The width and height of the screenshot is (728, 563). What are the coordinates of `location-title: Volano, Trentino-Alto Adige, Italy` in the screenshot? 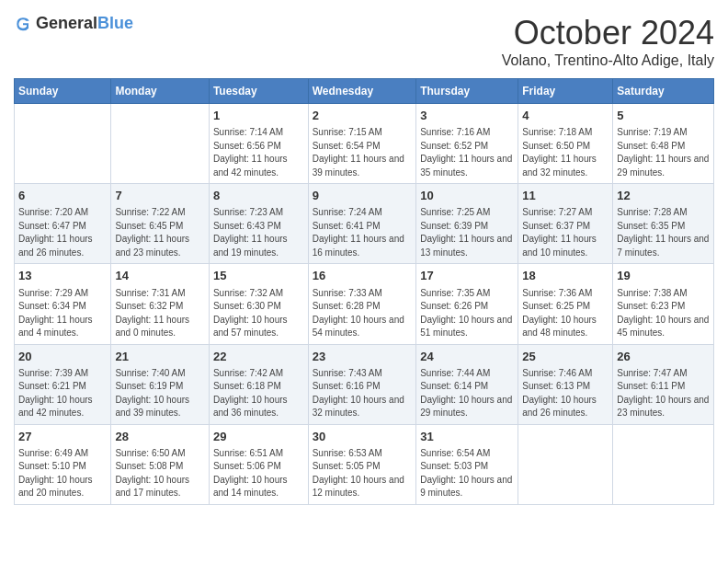 It's located at (609, 61).